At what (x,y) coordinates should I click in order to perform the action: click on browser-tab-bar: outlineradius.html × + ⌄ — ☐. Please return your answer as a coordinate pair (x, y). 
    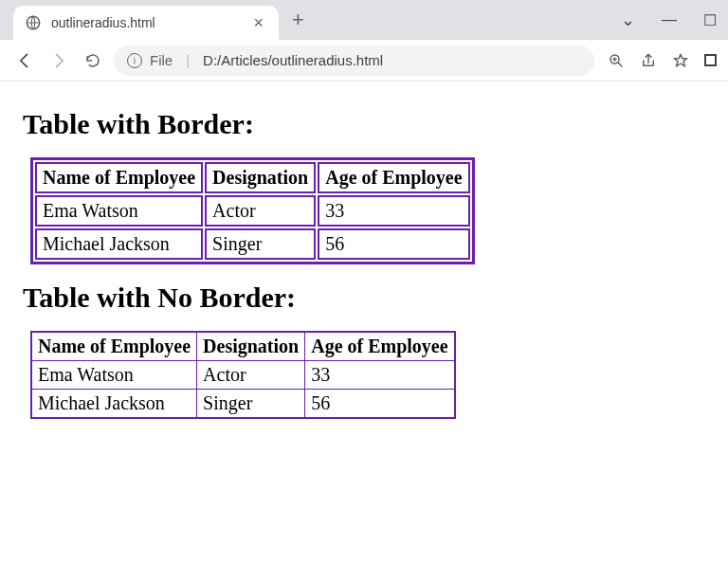
    Looking at the image, I should click on (364, 20).